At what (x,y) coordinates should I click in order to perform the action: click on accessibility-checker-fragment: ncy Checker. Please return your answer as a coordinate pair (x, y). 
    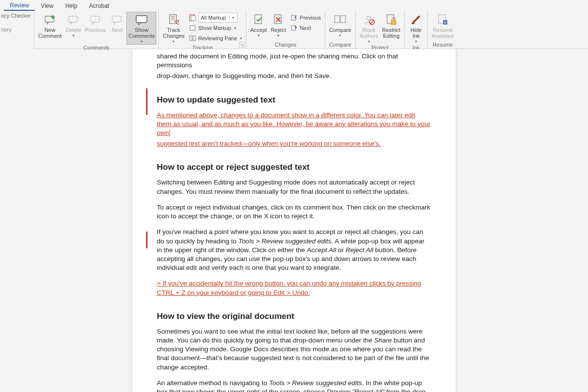
    Looking at the image, I should click on (17, 16).